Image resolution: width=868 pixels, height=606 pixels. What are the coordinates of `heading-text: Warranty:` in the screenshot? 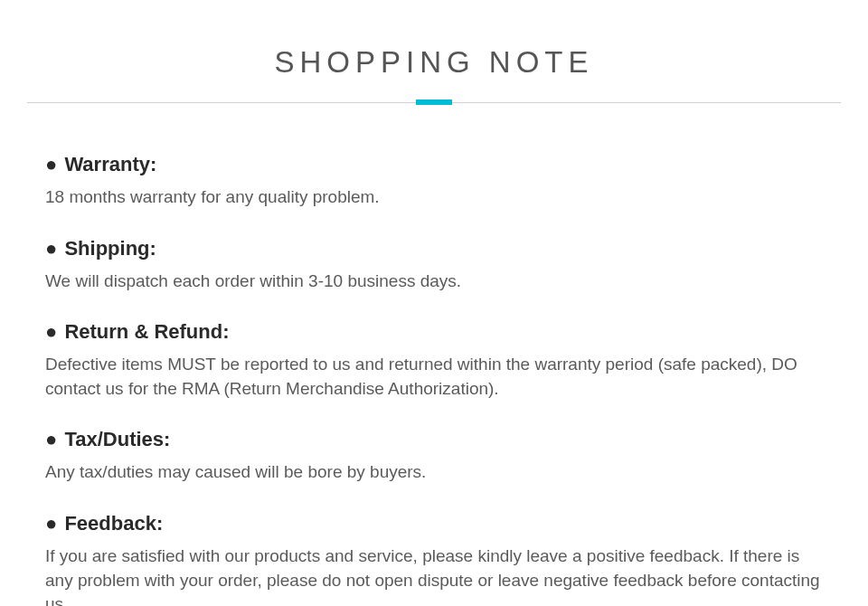 It's located at (110, 165).